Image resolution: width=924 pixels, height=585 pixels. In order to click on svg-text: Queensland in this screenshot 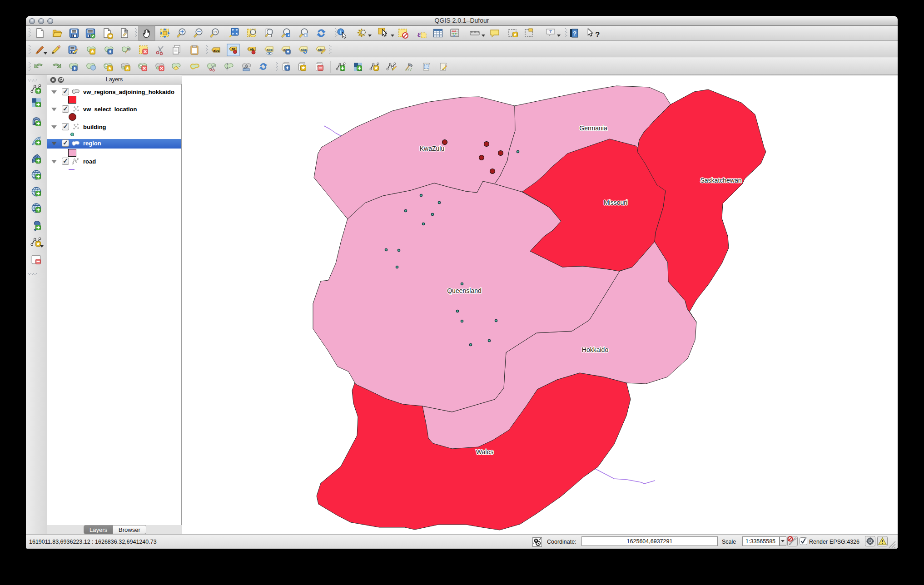, I will do `click(464, 291)`.